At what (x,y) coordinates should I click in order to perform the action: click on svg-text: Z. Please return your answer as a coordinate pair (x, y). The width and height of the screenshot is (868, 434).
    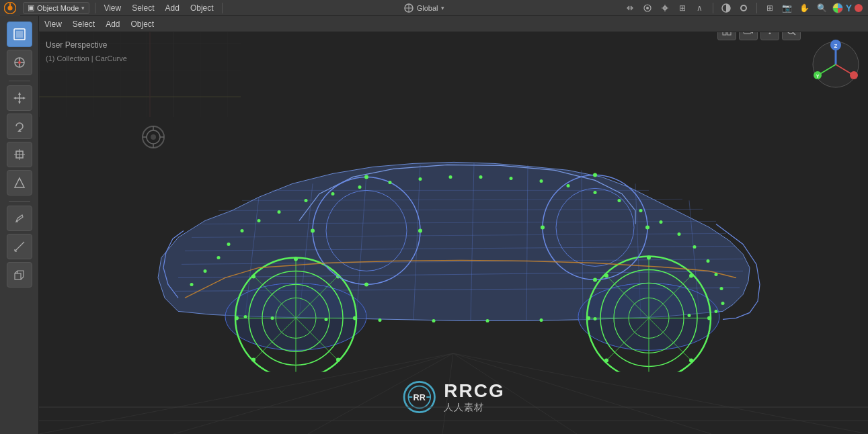
    Looking at the image, I should click on (836, 46).